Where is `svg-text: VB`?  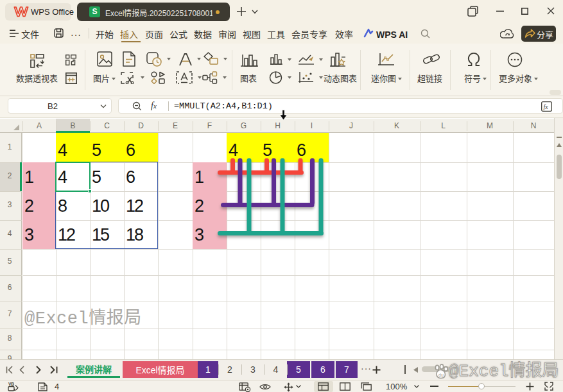 svg-text: VB is located at coordinates (12, 384).